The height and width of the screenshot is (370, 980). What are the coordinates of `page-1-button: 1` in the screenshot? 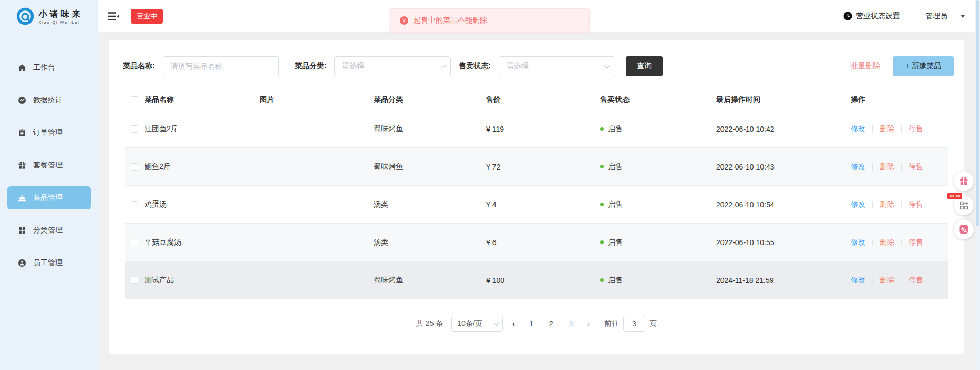 It's located at (531, 324).